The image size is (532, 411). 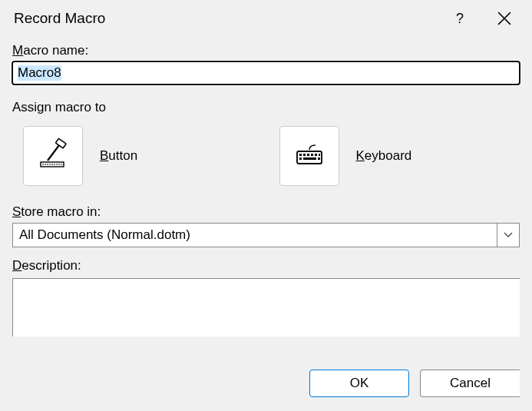 What do you see at coordinates (53, 156) in the screenshot?
I see `hammer-icon` at bounding box center [53, 156].